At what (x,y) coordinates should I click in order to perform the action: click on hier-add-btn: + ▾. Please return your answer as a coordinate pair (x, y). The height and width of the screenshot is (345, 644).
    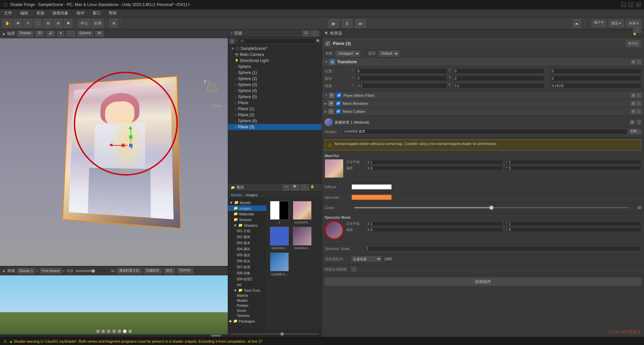
    Looking at the image, I should click on (233, 41).